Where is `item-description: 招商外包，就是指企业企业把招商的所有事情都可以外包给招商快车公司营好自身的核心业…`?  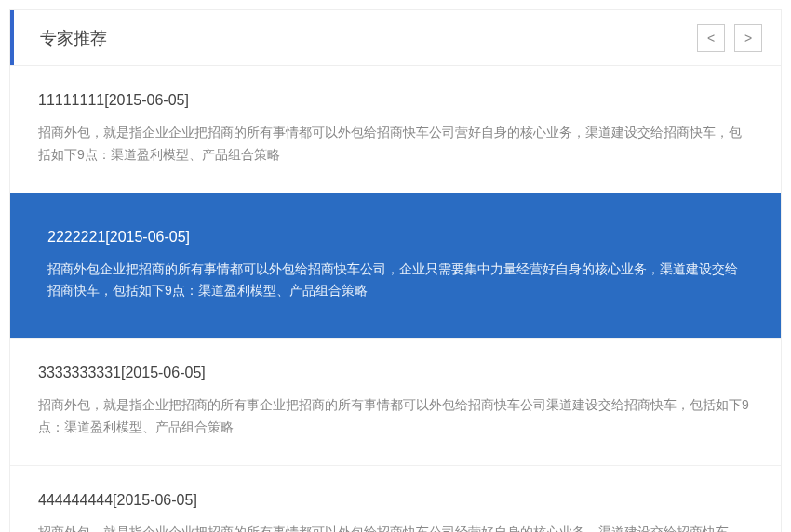 item-description: 招商外包，就是指企业企业把招商的所有事情都可以外包给招商快车公司营好自身的核心业… is located at coordinates (396, 144).